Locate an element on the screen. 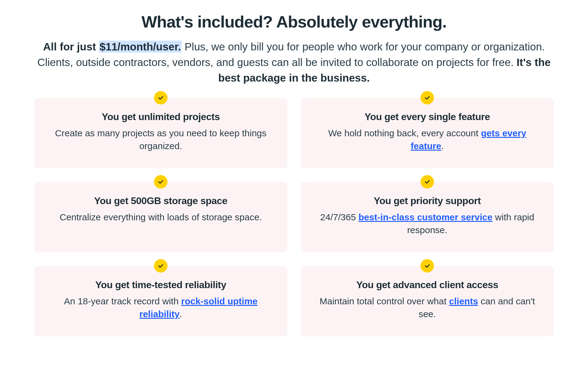 This screenshot has width=588, height=385. intro-paragraph: All for just $11/month/user. Plus, we on… is located at coordinates (294, 62).